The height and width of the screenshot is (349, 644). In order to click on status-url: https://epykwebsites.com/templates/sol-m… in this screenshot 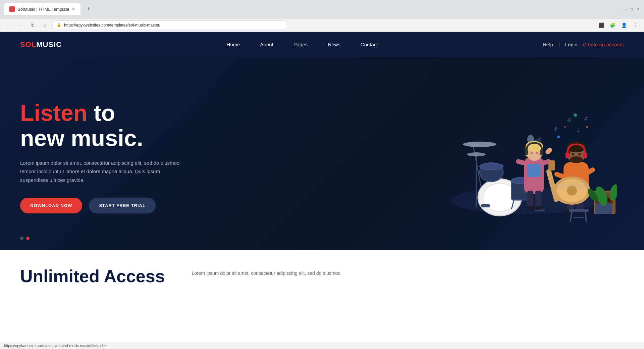, I will do `click(57, 346)`.